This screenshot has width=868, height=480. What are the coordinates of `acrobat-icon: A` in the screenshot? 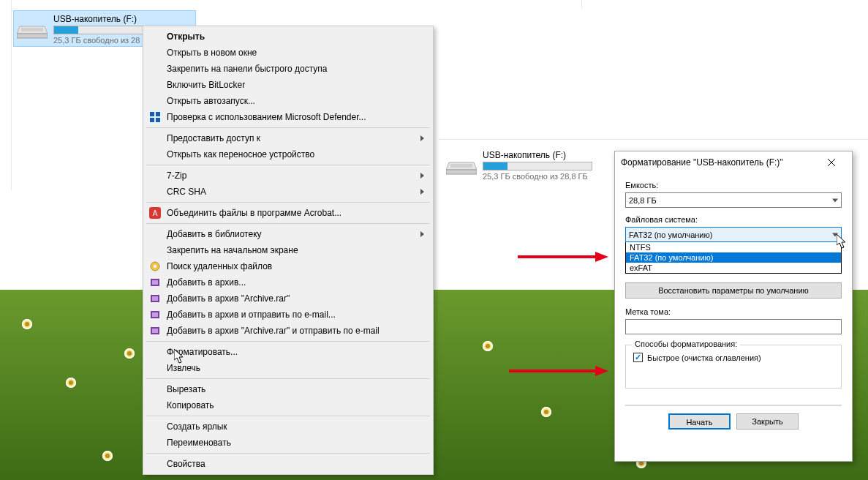 It's located at (155, 213).